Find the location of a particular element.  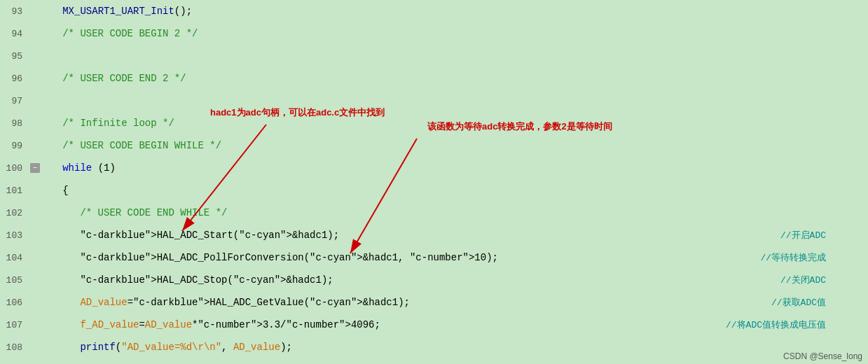

right-comment: //将ADC值转换成电压值 is located at coordinates (776, 325).